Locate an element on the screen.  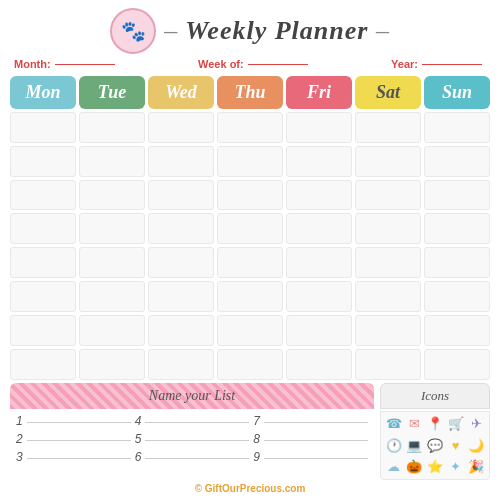
day-mon: Mon is located at coordinates (43, 92).